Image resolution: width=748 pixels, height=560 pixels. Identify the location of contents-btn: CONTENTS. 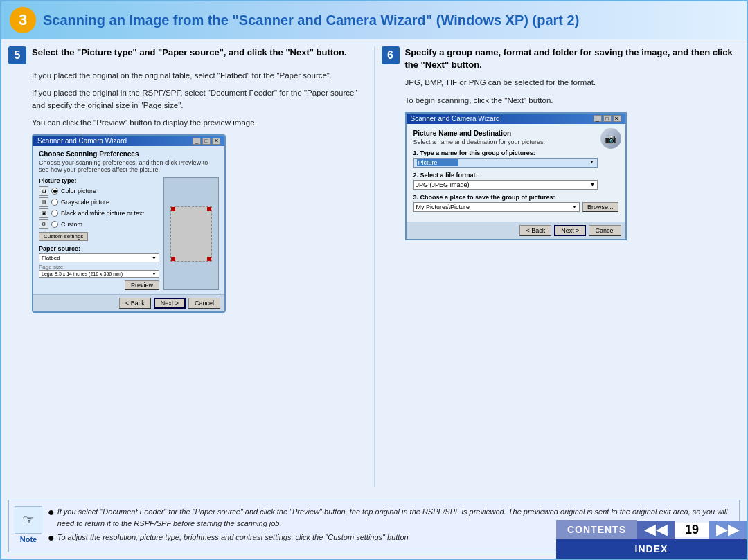
(597, 530).